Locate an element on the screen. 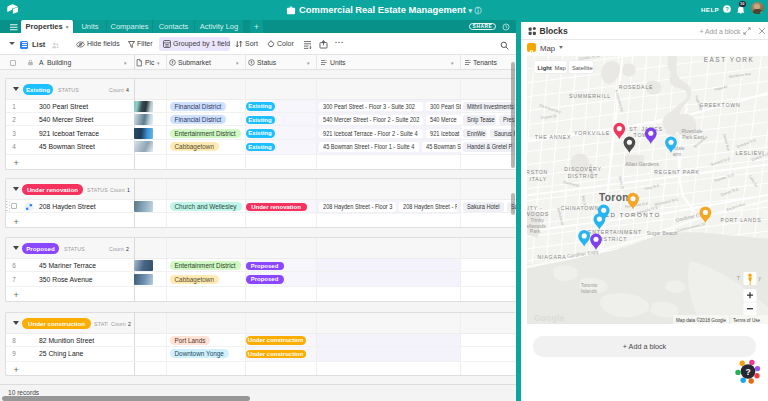 The height and width of the screenshot is (401, 768). svg-text: Satellite is located at coordinates (582, 67).